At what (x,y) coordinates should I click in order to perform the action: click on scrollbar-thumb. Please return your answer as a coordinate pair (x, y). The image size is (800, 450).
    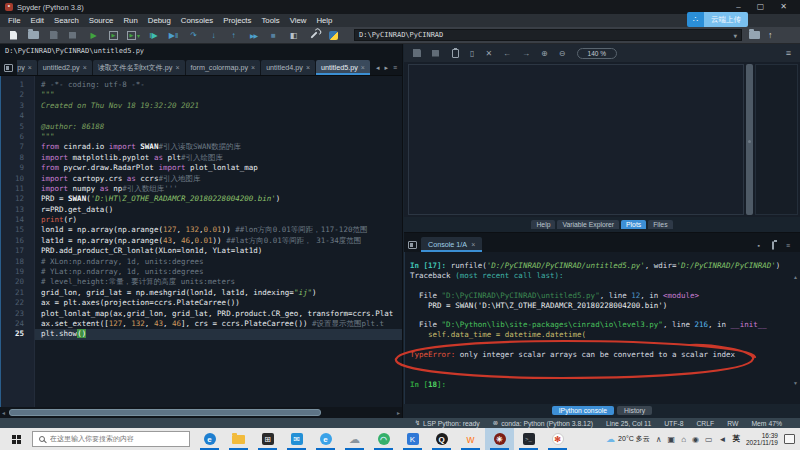
    Looking at the image, I should click on (165, 412).